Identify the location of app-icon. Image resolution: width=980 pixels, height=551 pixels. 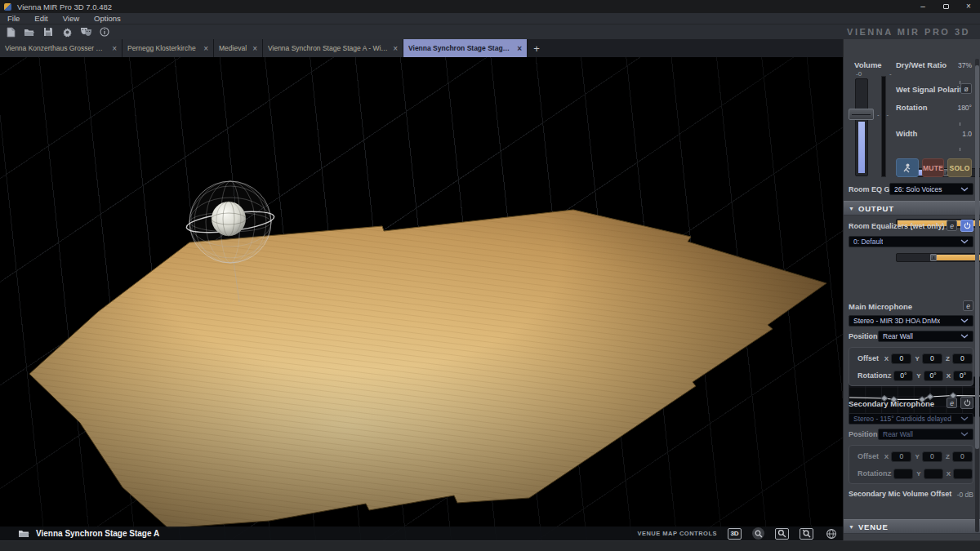
(8, 7).